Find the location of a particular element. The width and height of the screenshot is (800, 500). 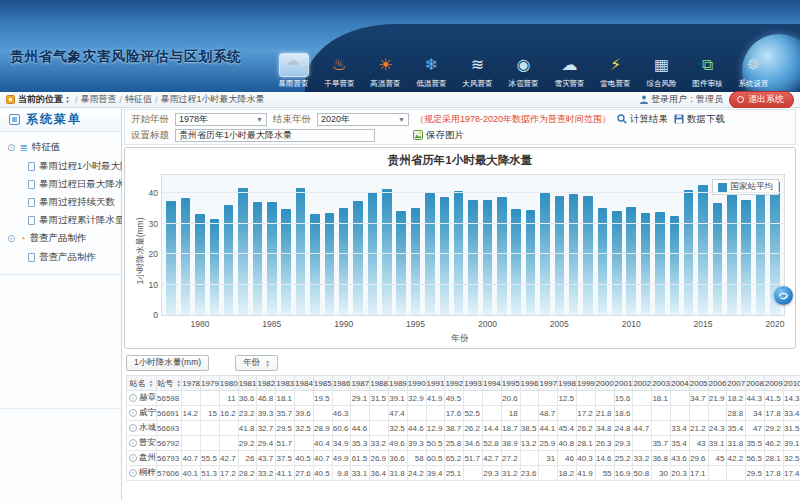

year-column-header-1993: 1993 is located at coordinates (474, 384).